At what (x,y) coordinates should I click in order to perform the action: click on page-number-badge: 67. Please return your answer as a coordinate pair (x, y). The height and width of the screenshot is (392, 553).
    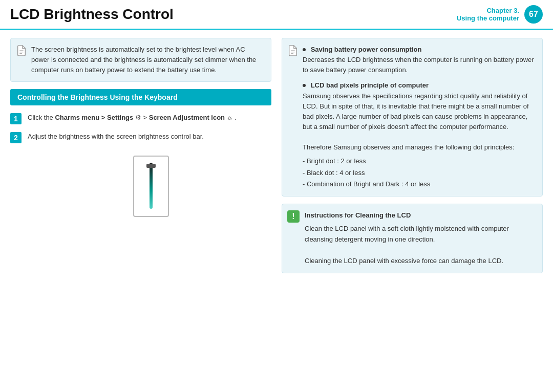
    Looking at the image, I should click on (534, 14).